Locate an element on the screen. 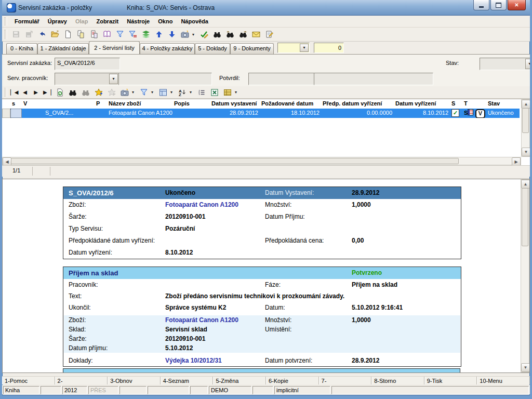 Image resolution: width=532 pixels, height=399 pixels. row-v2-cell: V is located at coordinates (480, 113).